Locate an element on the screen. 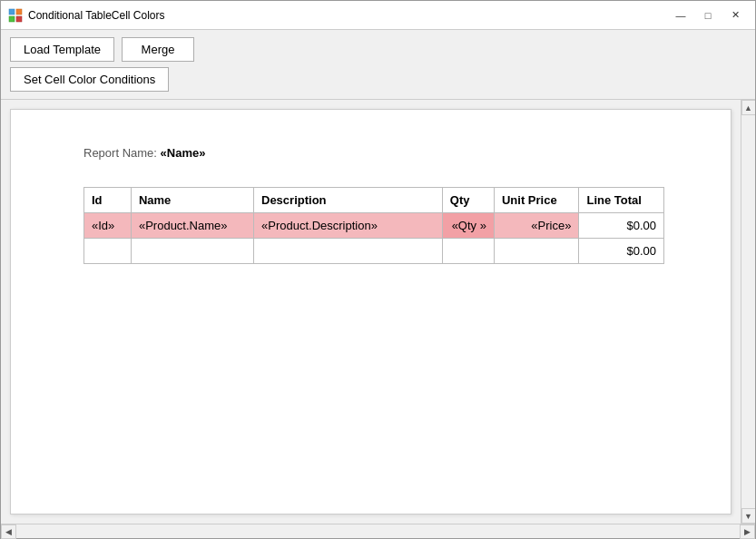 Image resolution: width=756 pixels, height=539 pixels. cell-line-total: $0.00 is located at coordinates (622, 226).